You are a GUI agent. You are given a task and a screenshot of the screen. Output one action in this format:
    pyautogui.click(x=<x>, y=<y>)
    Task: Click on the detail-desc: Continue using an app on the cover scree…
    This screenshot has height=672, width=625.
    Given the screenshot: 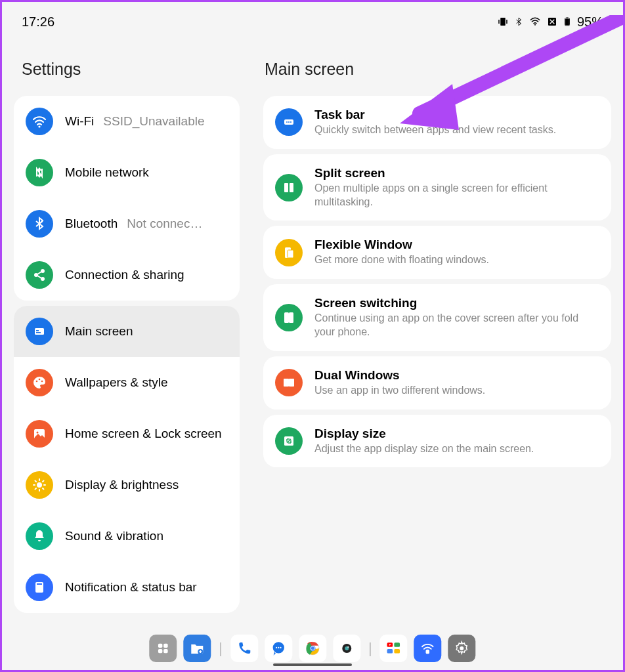 What is the action you would take?
    pyautogui.click(x=457, y=326)
    